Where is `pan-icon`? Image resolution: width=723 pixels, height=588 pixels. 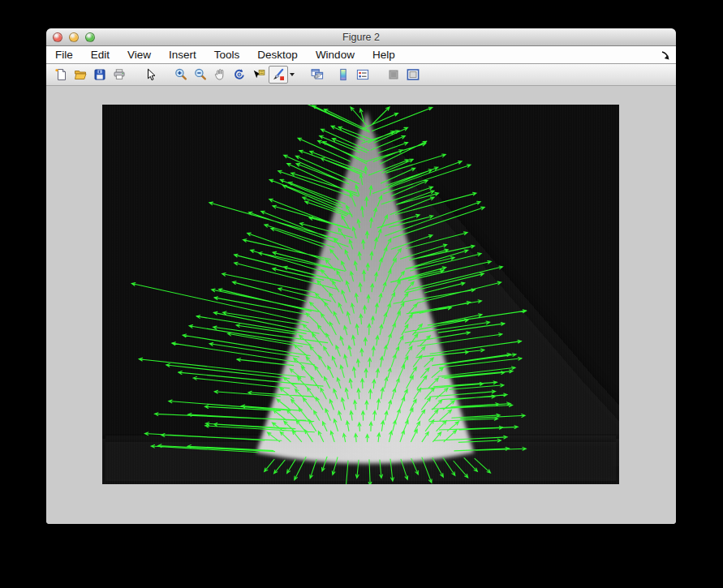
pan-icon is located at coordinates (220, 75).